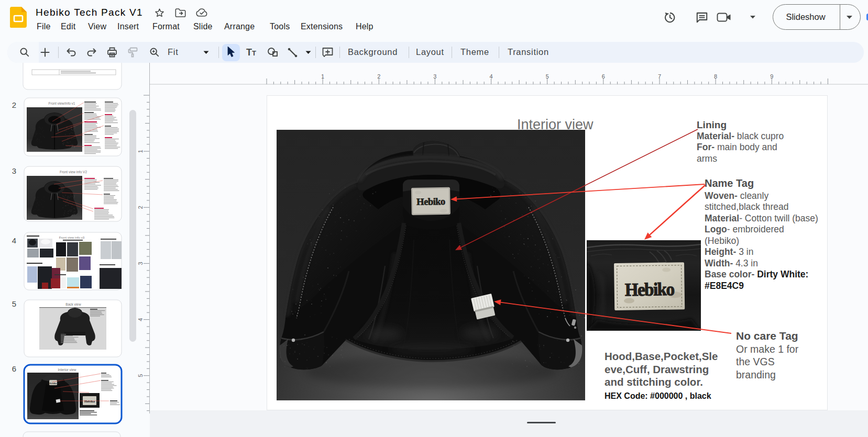 The height and width of the screenshot is (437, 868). I want to click on svg-text: 9, so click(772, 76).